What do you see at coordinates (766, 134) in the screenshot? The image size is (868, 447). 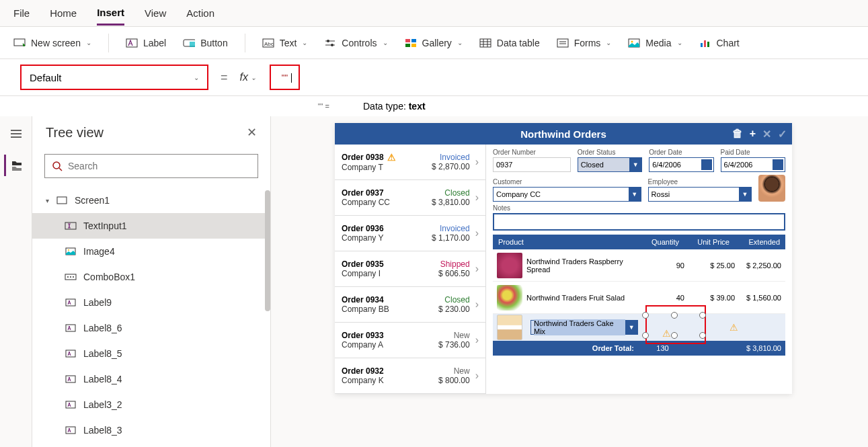 I see `cancel-icon: ✕` at bounding box center [766, 134].